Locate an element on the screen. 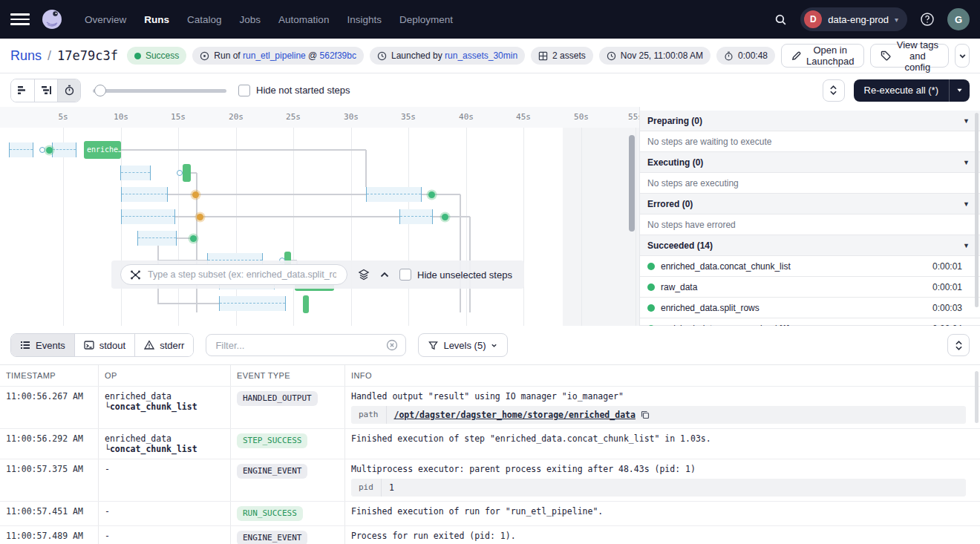 The image size is (980, 544). event-log-row: 11:00:57.451 AM-RUN_SUCCESSFinished exec… is located at coordinates (490, 514).